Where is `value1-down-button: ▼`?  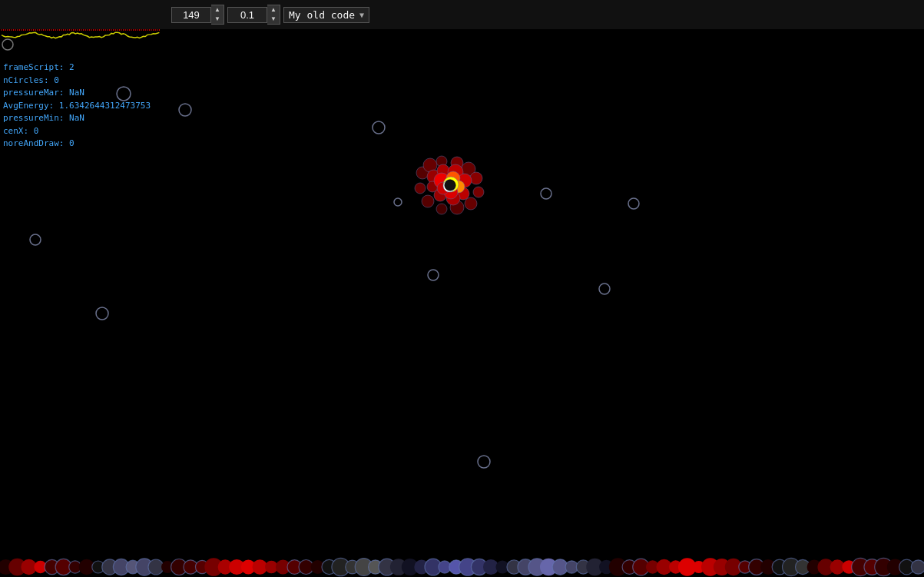 value1-down-button: ▼ is located at coordinates (217, 19).